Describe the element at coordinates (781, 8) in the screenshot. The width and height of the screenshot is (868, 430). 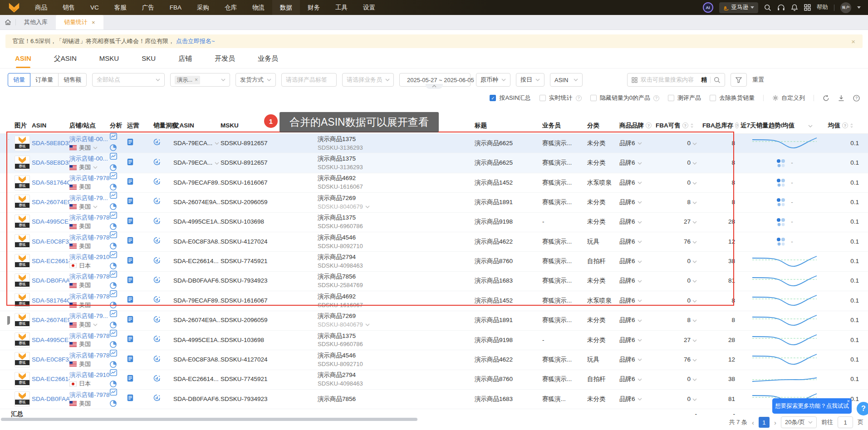
I see `headset-icon` at that location.